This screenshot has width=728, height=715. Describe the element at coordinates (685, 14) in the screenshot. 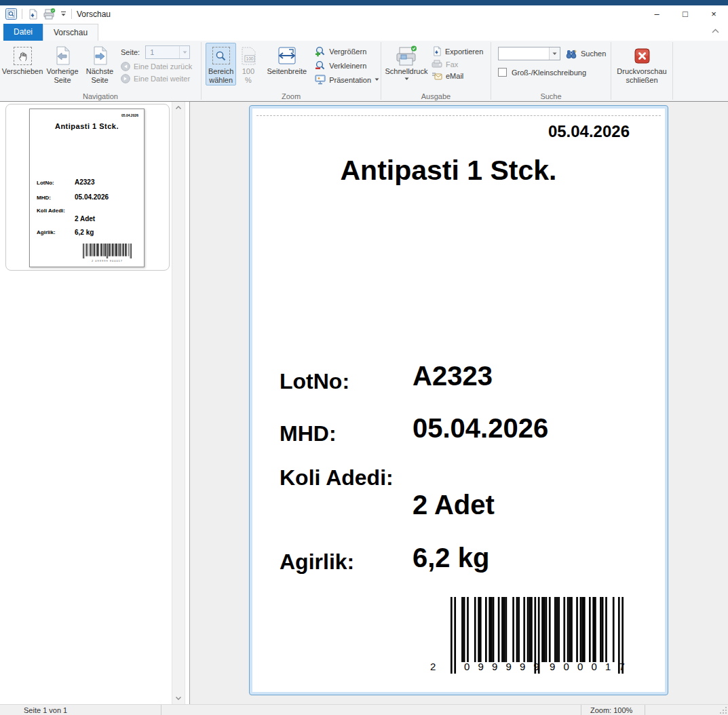

I see `window-controls: – □ ×` at that location.